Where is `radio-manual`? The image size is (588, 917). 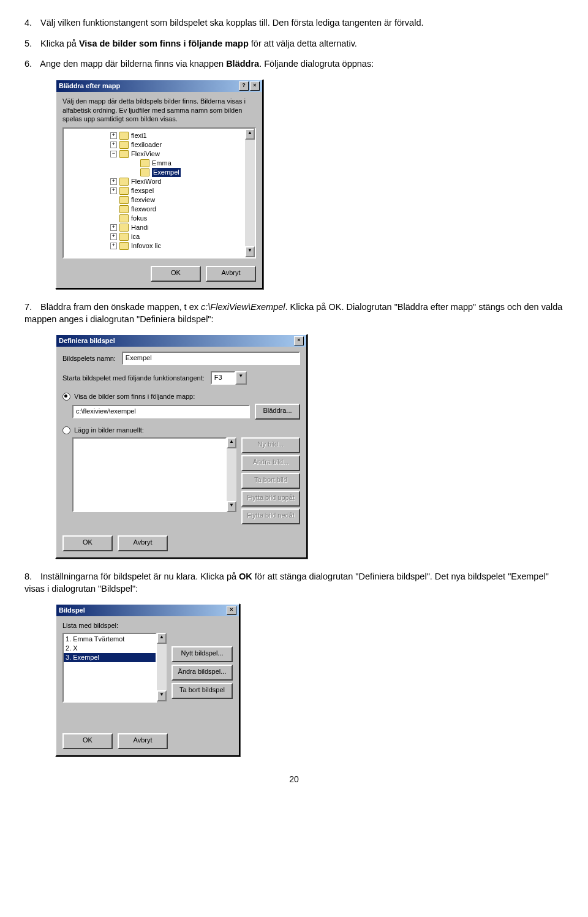
radio-manual is located at coordinates (66, 430).